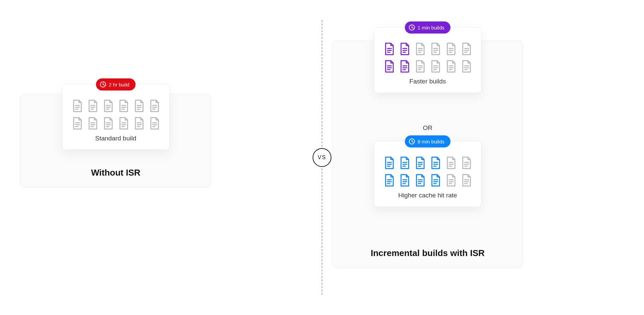 Image resolution: width=644 pixels, height=315 pixels. Describe the element at coordinates (428, 27) in the screenshot. I see `build-time-pill: 1 min builds` at that location.